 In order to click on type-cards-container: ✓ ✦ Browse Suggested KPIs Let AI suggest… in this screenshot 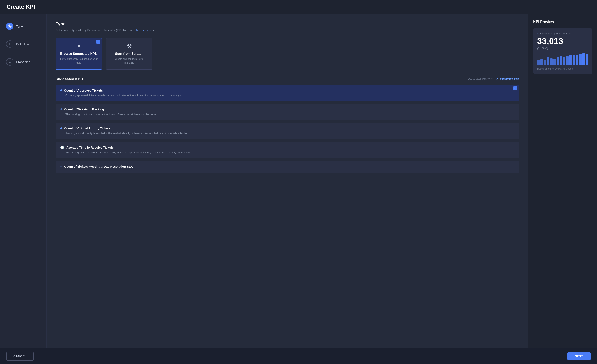, I will do `click(287, 54)`.